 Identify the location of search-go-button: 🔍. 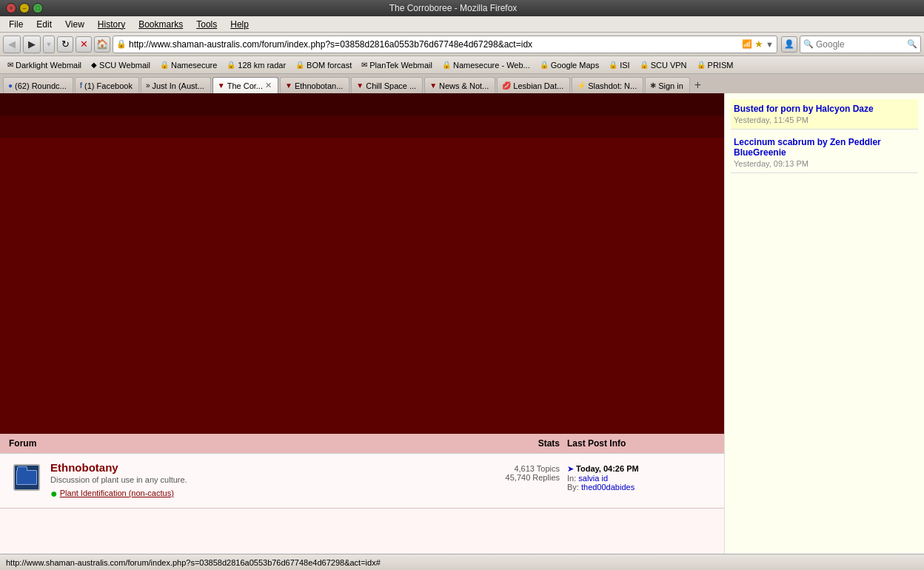
(912, 44).